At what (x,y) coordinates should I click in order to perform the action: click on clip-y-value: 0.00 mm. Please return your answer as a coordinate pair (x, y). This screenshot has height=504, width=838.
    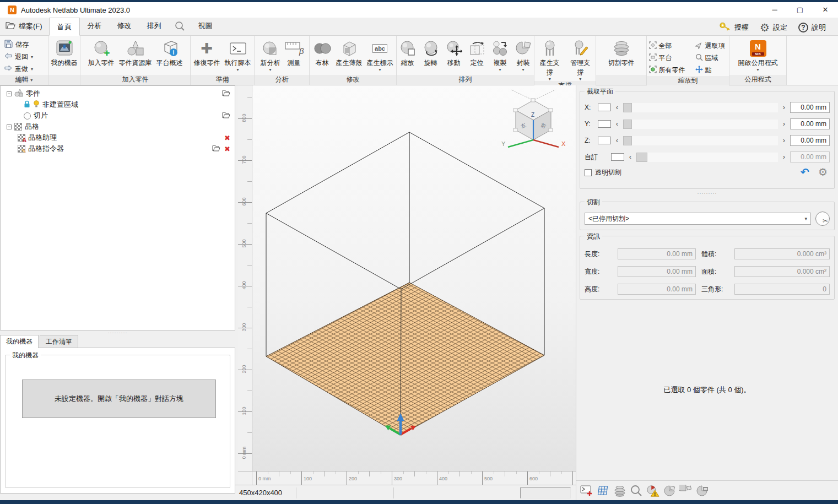
    Looking at the image, I should click on (810, 124).